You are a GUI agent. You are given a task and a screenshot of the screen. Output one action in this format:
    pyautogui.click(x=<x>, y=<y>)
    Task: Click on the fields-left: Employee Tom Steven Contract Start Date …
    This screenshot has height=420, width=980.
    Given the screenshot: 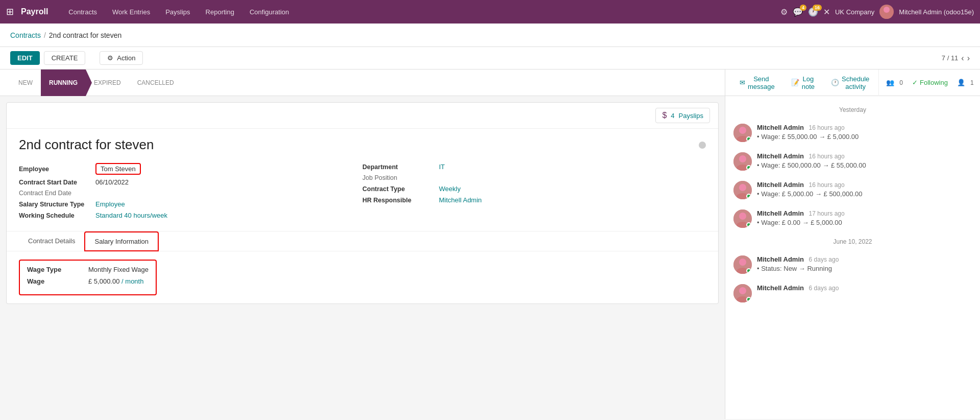 What is the action you would take?
    pyautogui.click(x=191, y=193)
    